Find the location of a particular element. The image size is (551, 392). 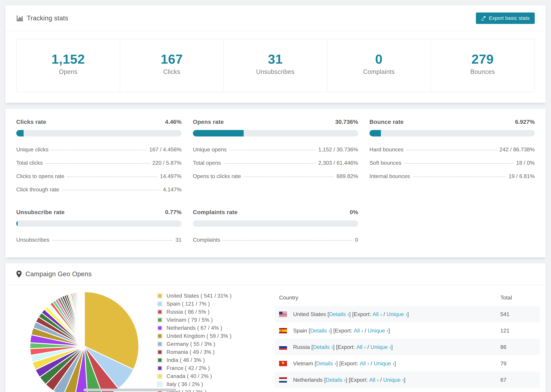

legend-item: India ( 46 / 3% ) is located at coordinates (213, 360).